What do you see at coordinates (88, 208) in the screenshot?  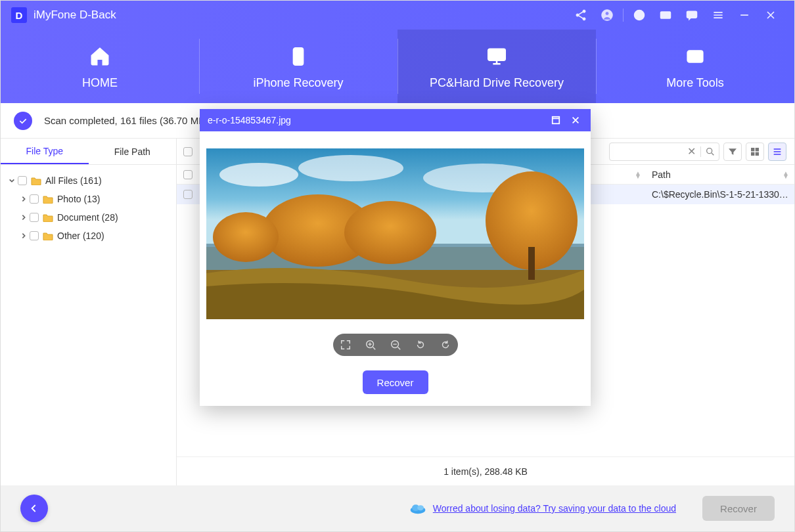 I see `file-tree: All Files (161) Photo (13) Document (28)…` at bounding box center [88, 208].